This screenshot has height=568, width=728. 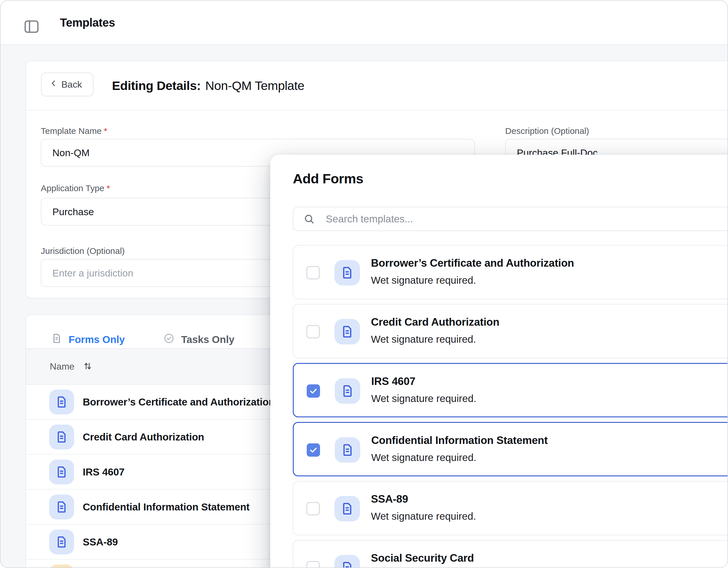 What do you see at coordinates (143, 437) in the screenshot?
I see `table-row-name: Credit Card Authorization` at bounding box center [143, 437].